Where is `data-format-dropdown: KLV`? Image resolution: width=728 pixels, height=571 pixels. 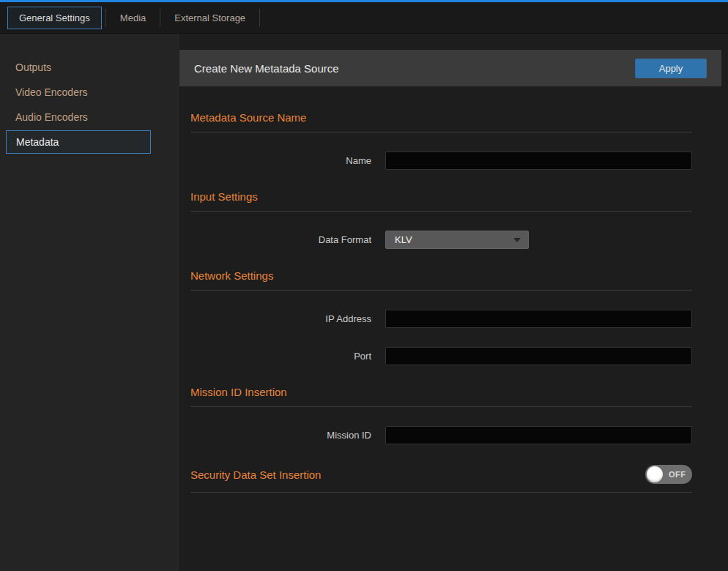 data-format-dropdown: KLV is located at coordinates (457, 240).